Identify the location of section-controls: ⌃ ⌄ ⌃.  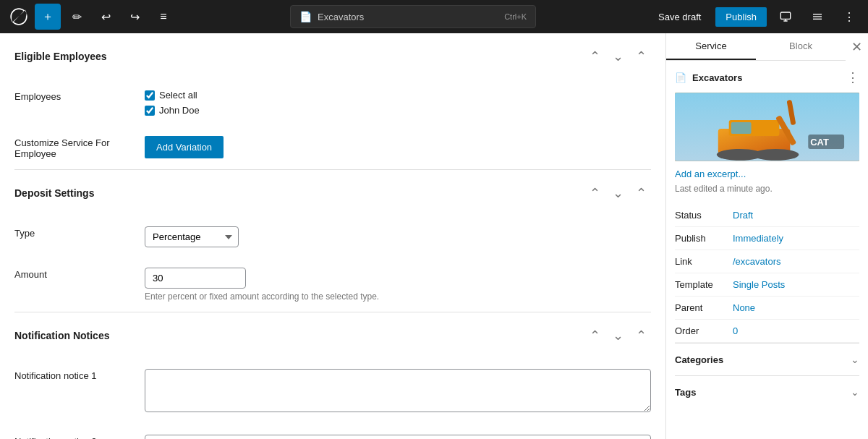
(618, 56).